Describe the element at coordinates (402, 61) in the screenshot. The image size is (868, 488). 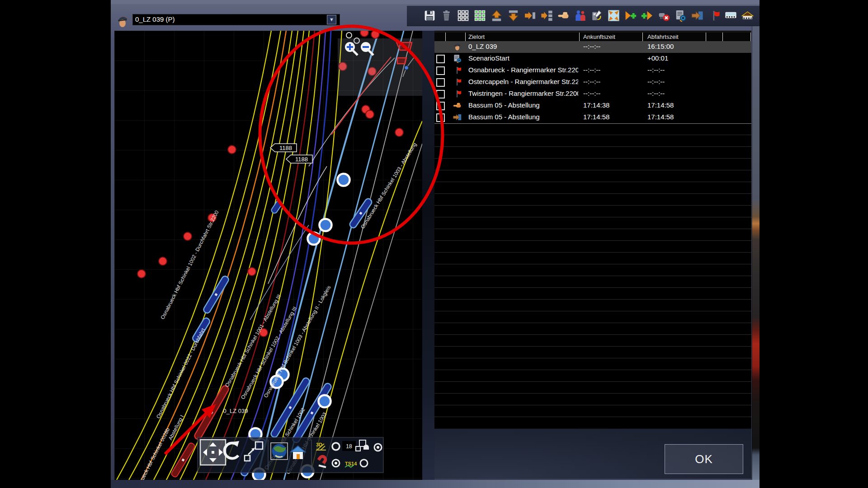
I see `minimap-marker` at that location.